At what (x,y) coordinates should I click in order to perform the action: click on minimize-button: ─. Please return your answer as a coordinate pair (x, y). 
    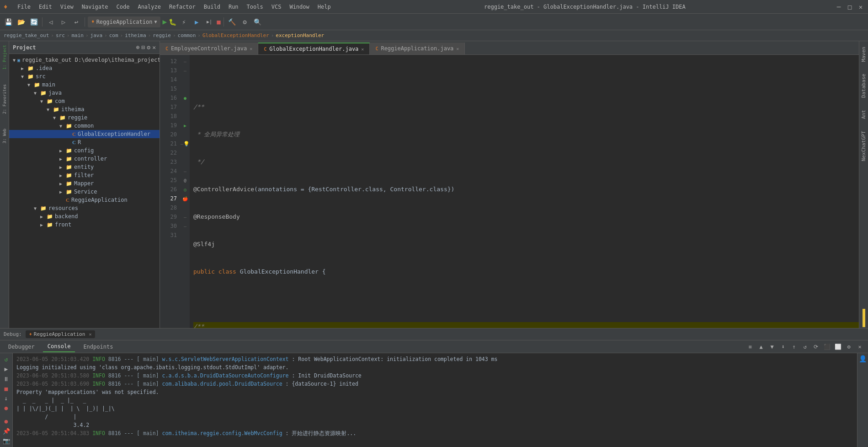
    Looking at the image, I should click on (839, 7).